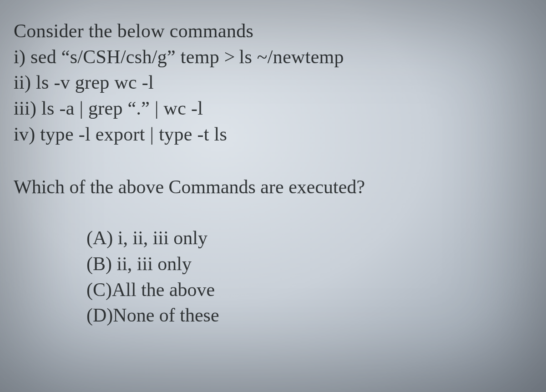 This screenshot has height=392, width=546. I want to click on option-c: (C)All the above, so click(309, 290).